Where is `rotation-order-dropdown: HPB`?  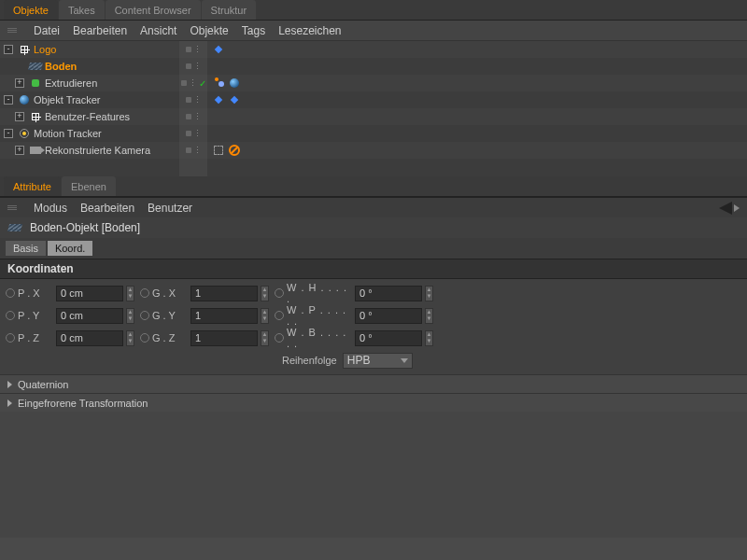 rotation-order-dropdown: HPB is located at coordinates (377, 360).